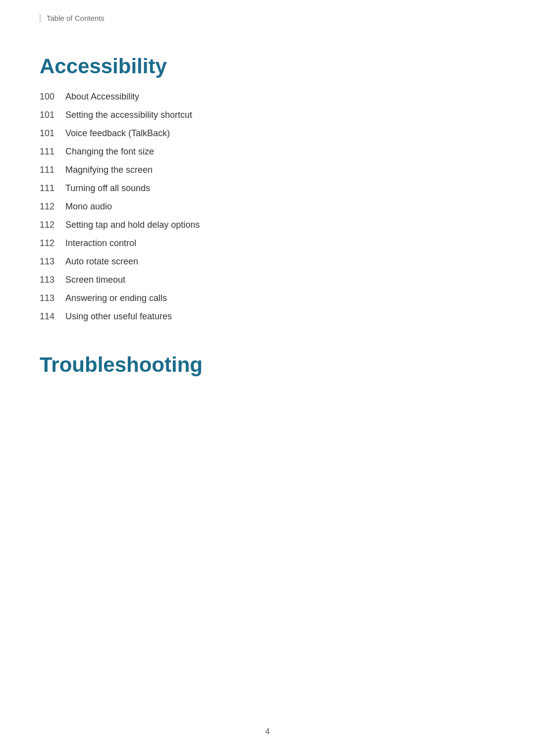 Image resolution: width=535 pixels, height=756 pixels. Describe the element at coordinates (110, 151) in the screenshot. I see `toc-entry-label: Changing the font size` at that location.